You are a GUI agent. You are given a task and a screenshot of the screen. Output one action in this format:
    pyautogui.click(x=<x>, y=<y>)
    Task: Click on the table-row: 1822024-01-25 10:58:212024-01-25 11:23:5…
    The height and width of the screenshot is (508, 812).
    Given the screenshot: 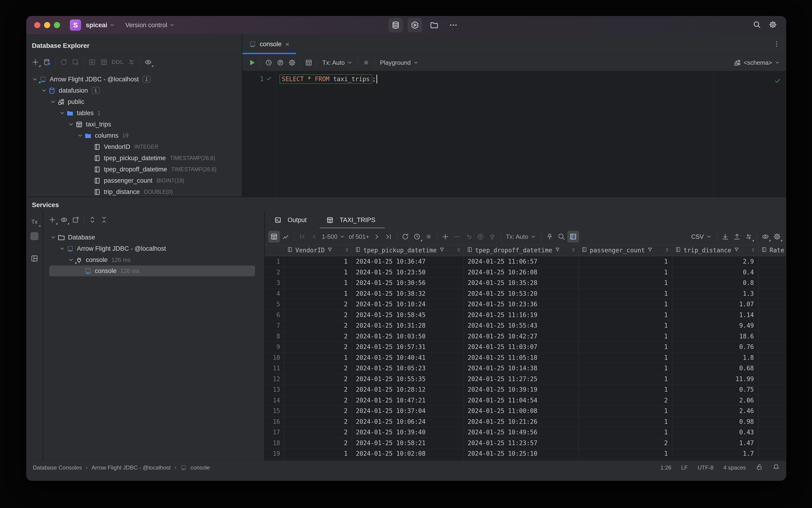 What is the action you would take?
    pyautogui.click(x=526, y=443)
    